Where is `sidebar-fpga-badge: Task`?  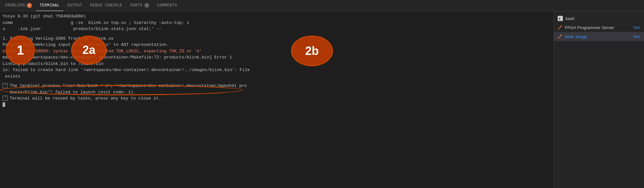
sidebar-fpga-badge: Task is located at coordinates (636, 27).